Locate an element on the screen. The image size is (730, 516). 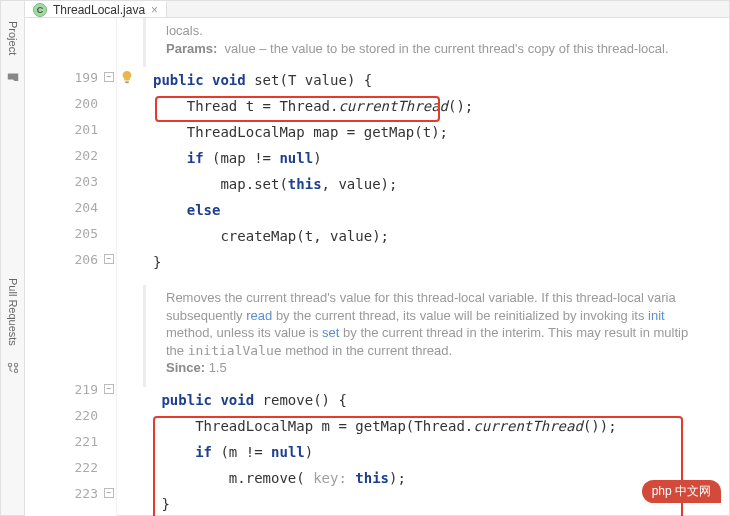
tool-window-bar: Project Pull Requests is located at coordinates (13, 258).